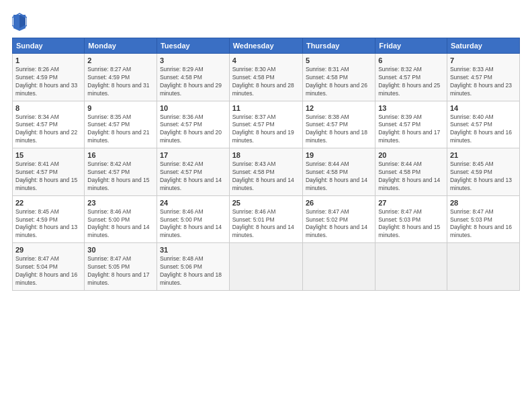 This screenshot has width=532, height=411. Describe the element at coordinates (21, 21) in the screenshot. I see `logo` at that location.